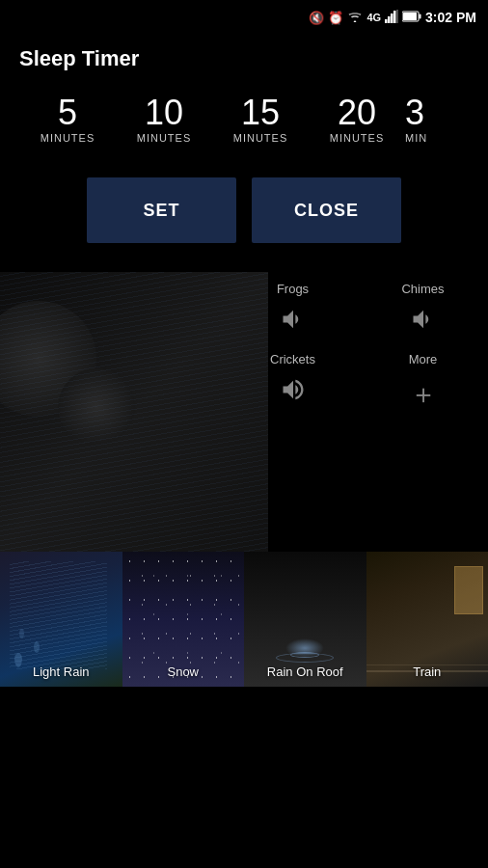 The height and width of the screenshot is (868, 488). I want to click on timer-label-15: MINUTES, so click(260, 138).